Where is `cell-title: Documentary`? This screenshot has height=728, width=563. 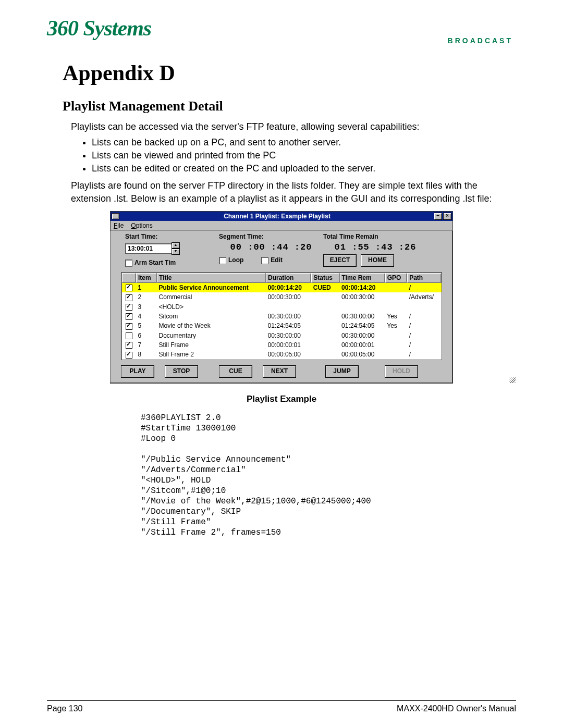
cell-title: Documentary is located at coordinates (212, 336).